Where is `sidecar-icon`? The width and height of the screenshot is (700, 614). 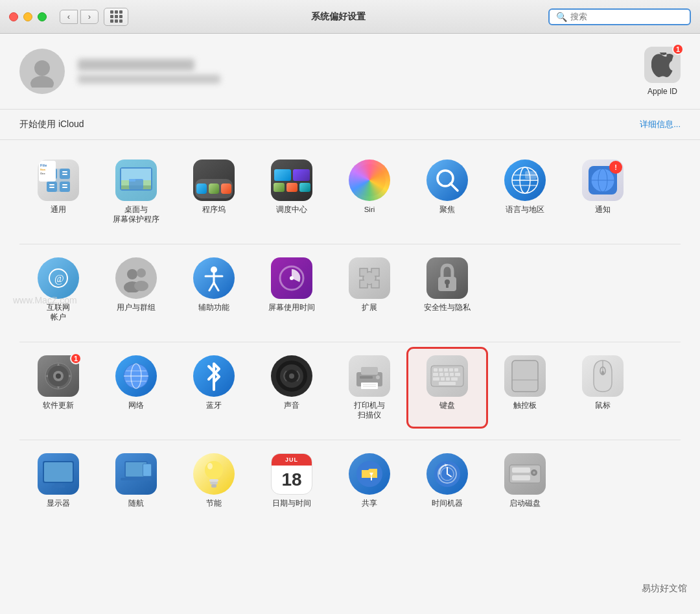 sidecar-icon is located at coordinates (136, 474).